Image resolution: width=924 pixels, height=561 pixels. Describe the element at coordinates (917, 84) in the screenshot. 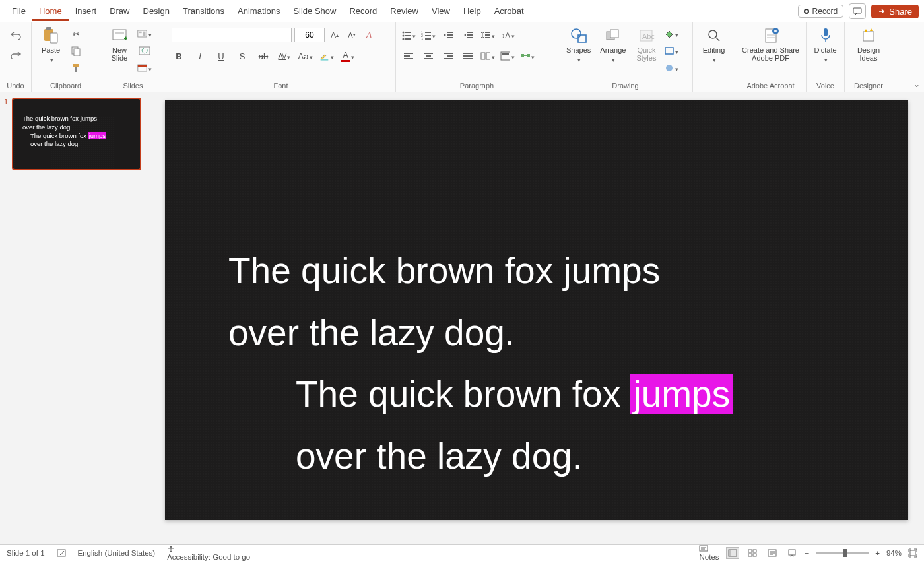

I see `ribbon-collapse-button: ⌄` at that location.